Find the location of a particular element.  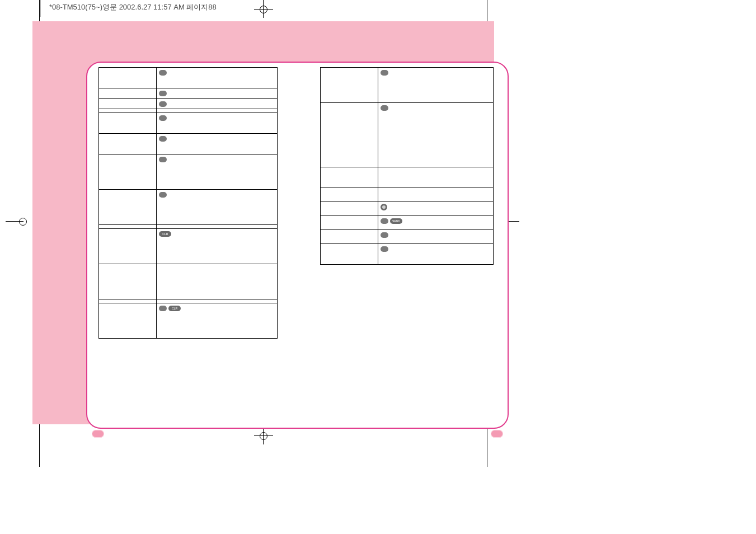

table-body: SEND is located at coordinates (407, 166).